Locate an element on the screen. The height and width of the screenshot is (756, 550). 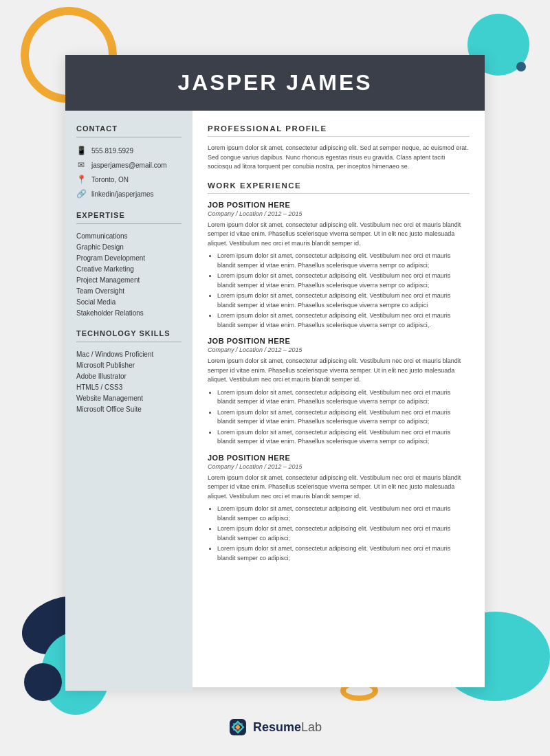
linkedin-icon: 🔗 is located at coordinates (81, 194).